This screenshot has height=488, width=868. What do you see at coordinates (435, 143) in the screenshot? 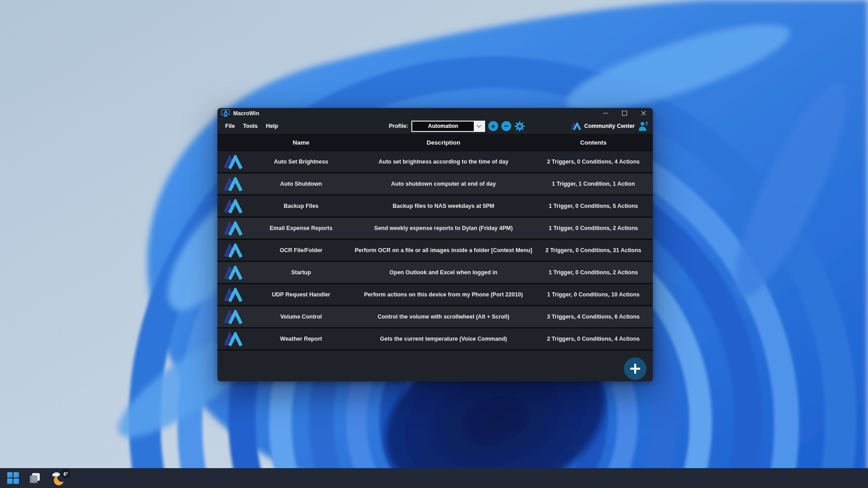
I see `table-header: Name Description Contents` at bounding box center [435, 143].